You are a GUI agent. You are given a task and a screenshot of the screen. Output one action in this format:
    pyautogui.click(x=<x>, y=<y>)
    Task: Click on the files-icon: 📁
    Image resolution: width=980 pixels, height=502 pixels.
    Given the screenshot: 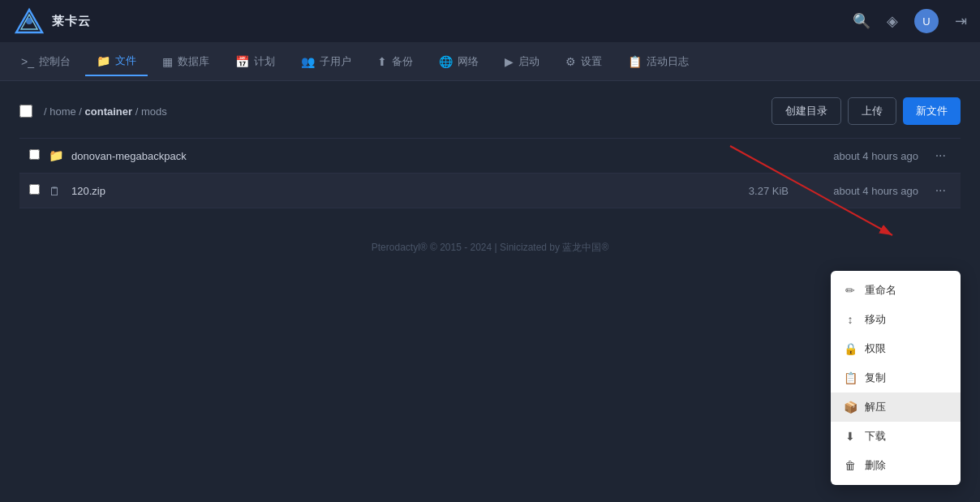 What is the action you would take?
    pyautogui.click(x=104, y=61)
    